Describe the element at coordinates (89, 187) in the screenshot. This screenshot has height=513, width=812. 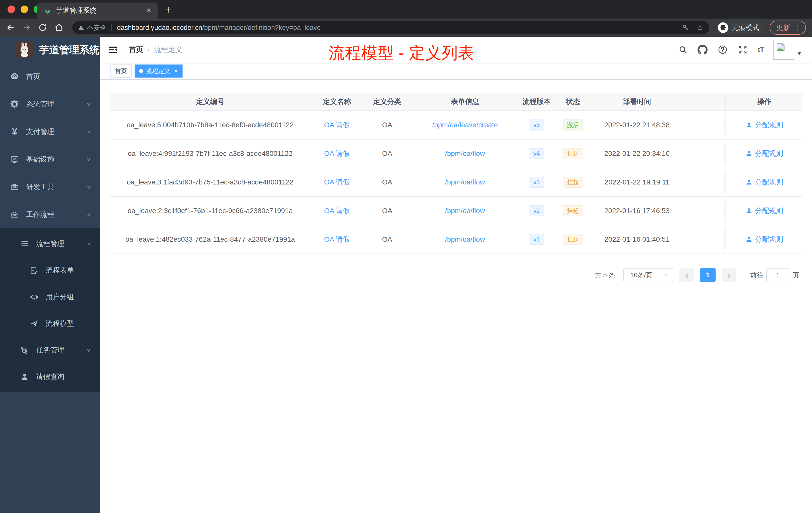
I see `chevron-down-icon: ∨` at that location.